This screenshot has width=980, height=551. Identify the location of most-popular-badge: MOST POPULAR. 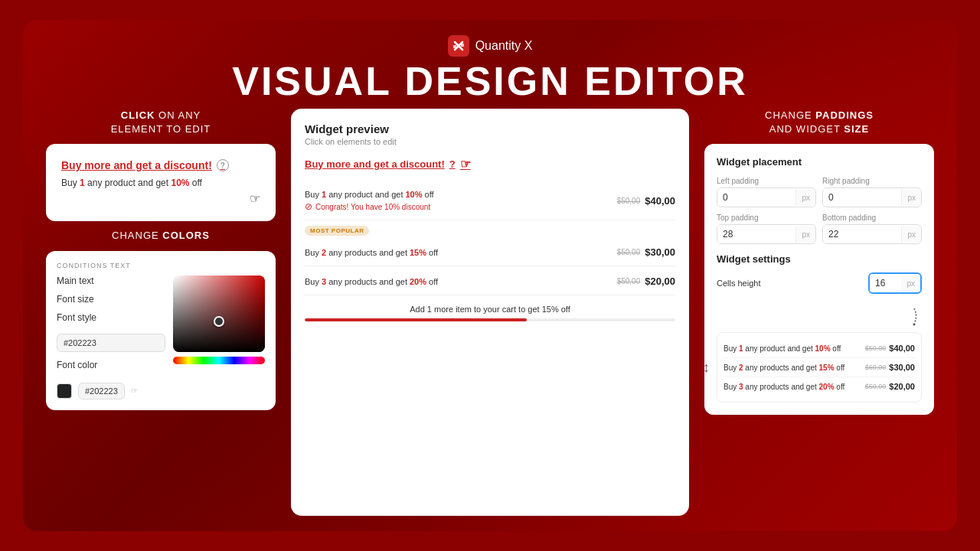
(337, 231).